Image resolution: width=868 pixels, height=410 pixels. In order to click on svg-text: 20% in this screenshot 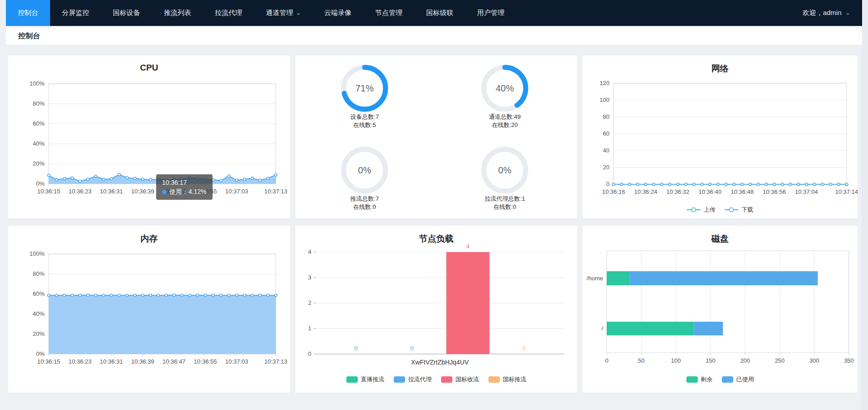, I will do `click(39, 334)`.